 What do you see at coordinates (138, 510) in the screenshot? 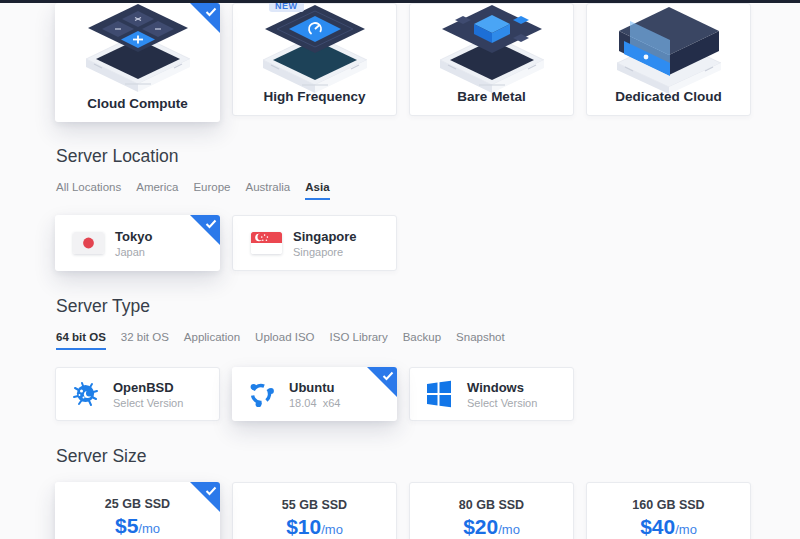
I see `size-card-25gb: 25 GB SSD $5/mo $0.007/h` at bounding box center [138, 510].